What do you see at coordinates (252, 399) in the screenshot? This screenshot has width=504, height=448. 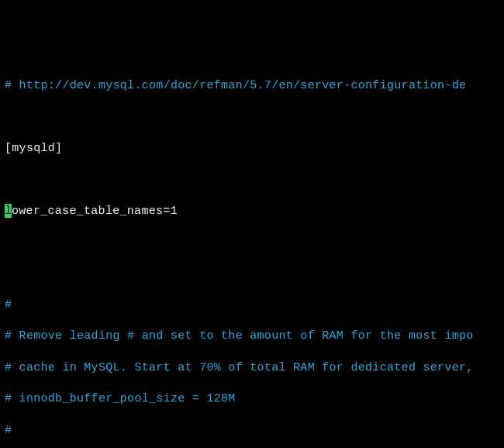 I see `comment-line: # innodb_buffer_pool_size = 128M` at bounding box center [252, 399].